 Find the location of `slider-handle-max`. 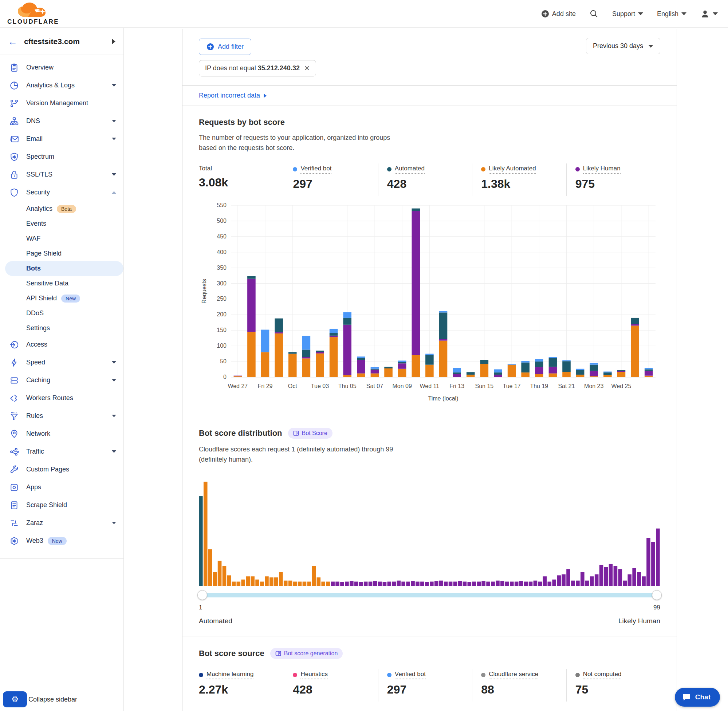

slider-handle-max is located at coordinates (657, 595).